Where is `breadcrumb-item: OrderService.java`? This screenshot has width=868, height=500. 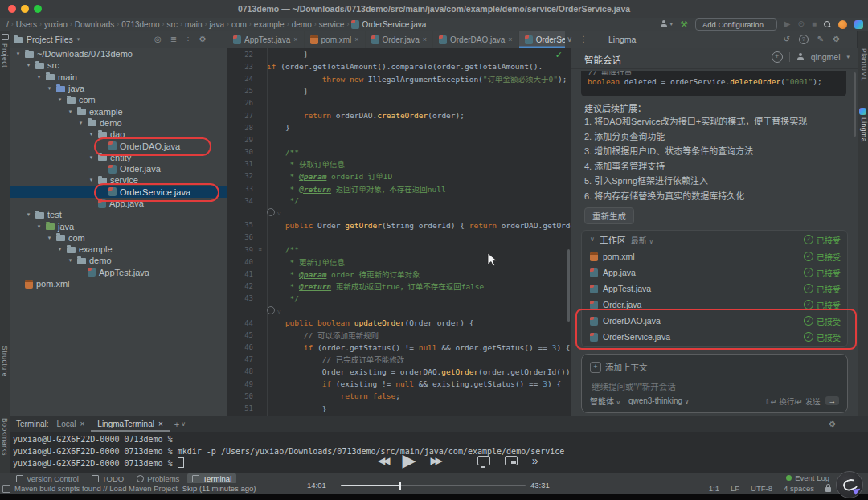 breadcrumb-item: OrderService.java is located at coordinates (389, 24).